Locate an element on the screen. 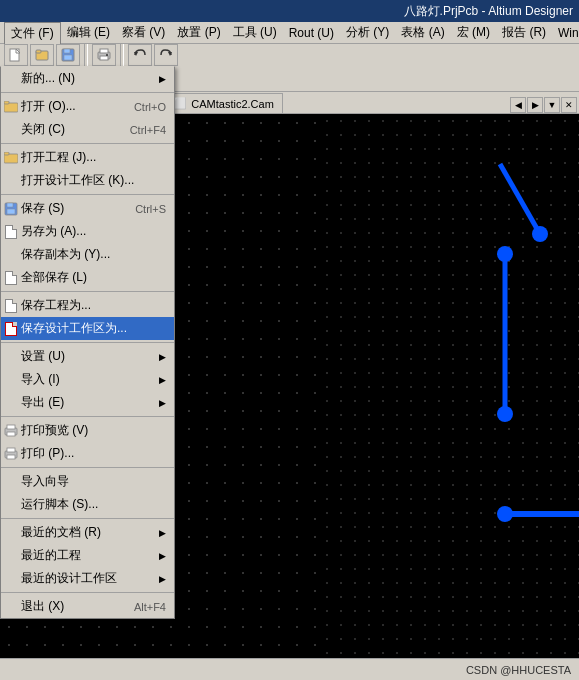 Image resolution: width=579 pixels, height=680 pixels. undo-btn is located at coordinates (140, 55).